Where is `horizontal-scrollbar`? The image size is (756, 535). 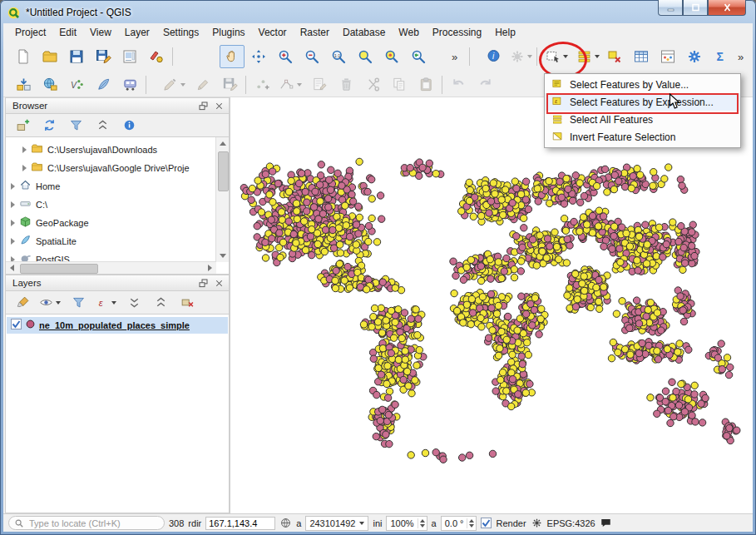
horizontal-scrollbar is located at coordinates (111, 268).